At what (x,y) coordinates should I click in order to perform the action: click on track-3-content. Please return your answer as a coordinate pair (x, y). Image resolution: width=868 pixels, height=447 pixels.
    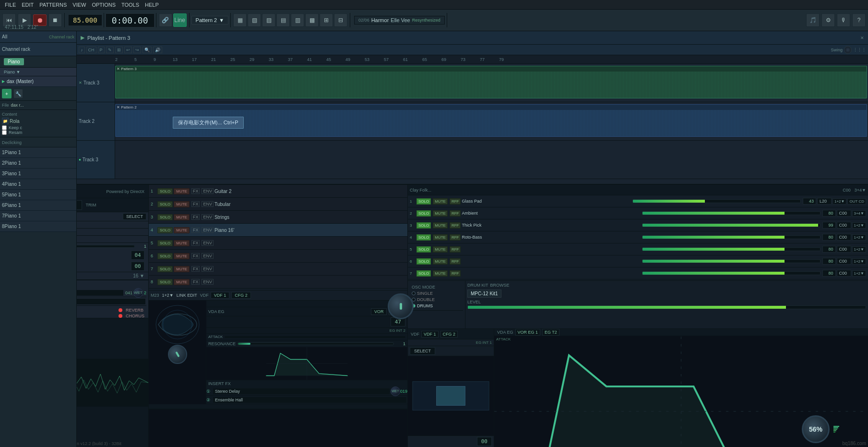
    Looking at the image, I should click on (491, 159).